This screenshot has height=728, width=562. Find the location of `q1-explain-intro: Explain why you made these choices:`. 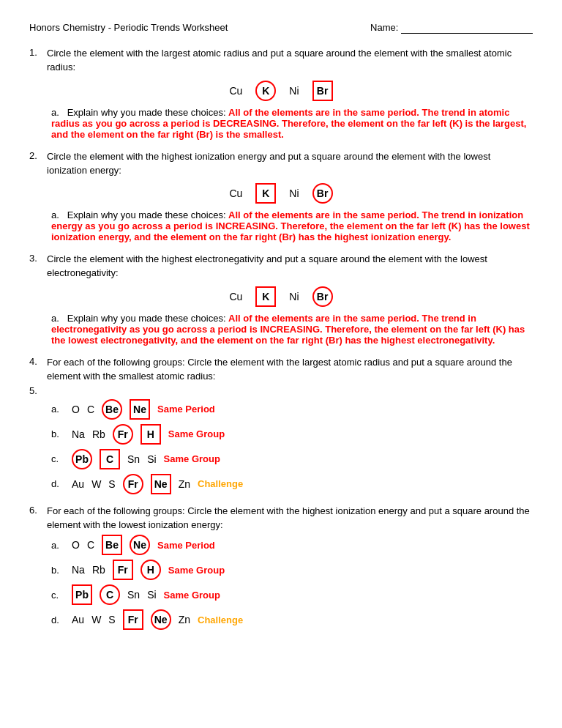

q1-explain-intro: Explain why you made these choices: is located at coordinates (148, 113).